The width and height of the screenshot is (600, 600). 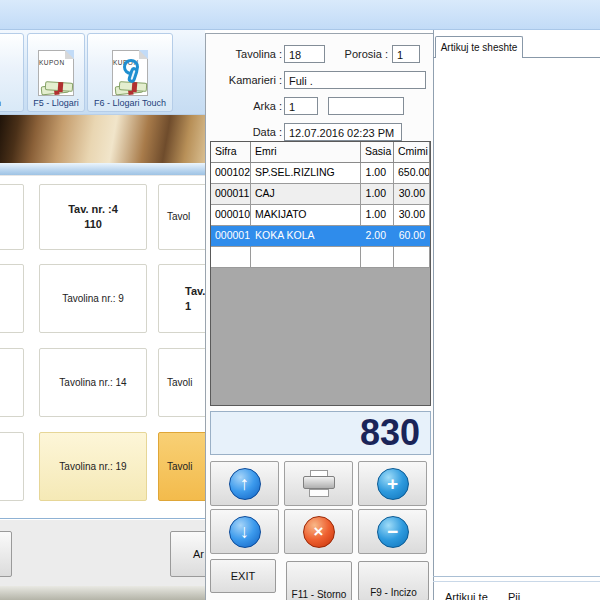 What do you see at coordinates (320, 236) in the screenshot?
I see `table-row-selected: 000001 KOKA KOLA 2.00 60.00` at bounding box center [320, 236].